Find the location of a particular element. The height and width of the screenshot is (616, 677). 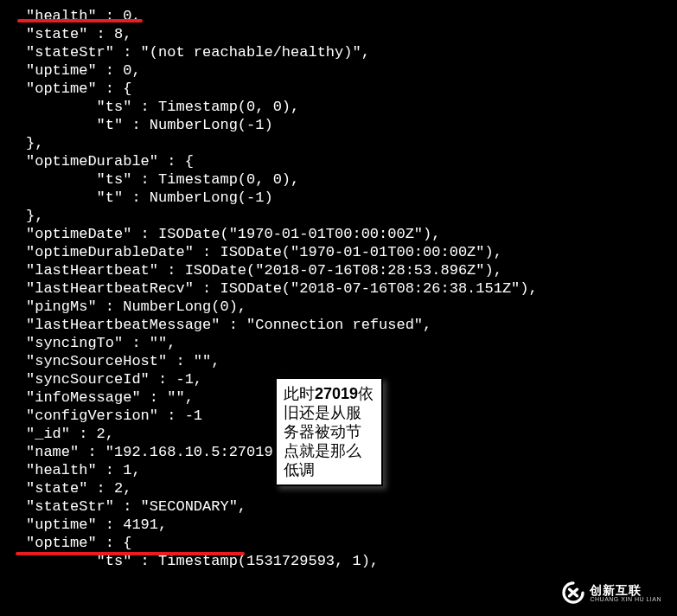

logo-text: 创新互联 CHUANG XIN HU LIAN is located at coordinates (626, 594).